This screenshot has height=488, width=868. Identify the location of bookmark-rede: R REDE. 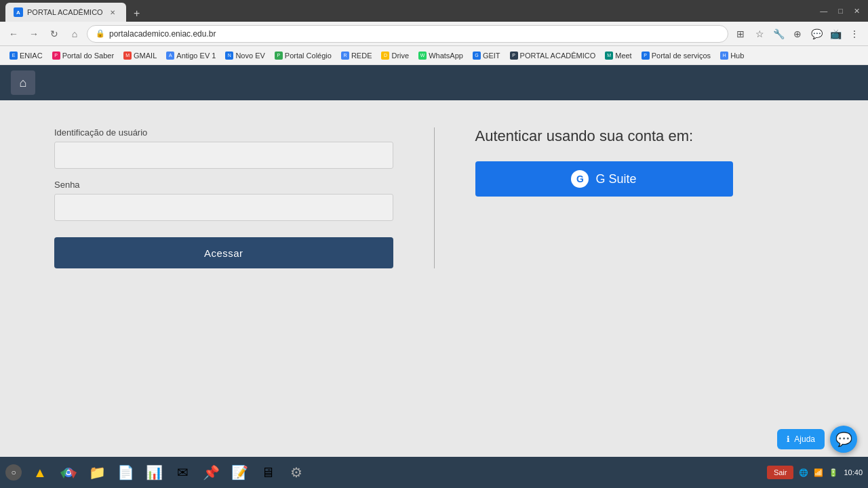
(357, 56).